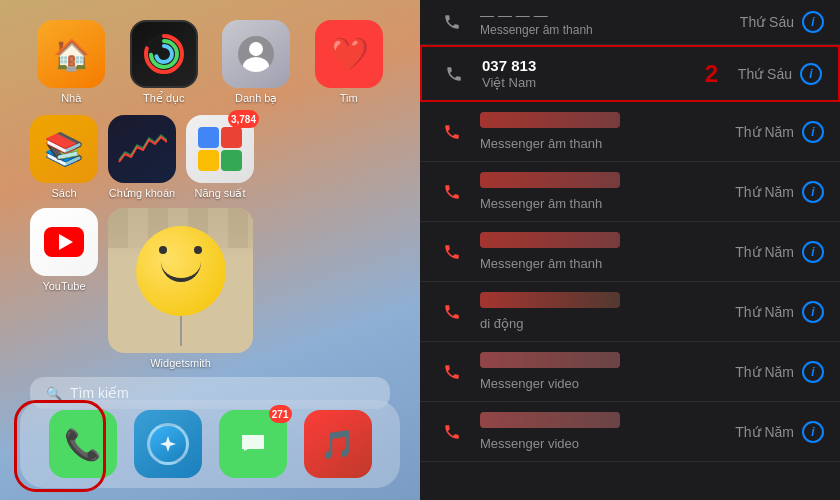 This screenshot has height=500, width=840. I want to click on messages-badge: 271, so click(280, 414).